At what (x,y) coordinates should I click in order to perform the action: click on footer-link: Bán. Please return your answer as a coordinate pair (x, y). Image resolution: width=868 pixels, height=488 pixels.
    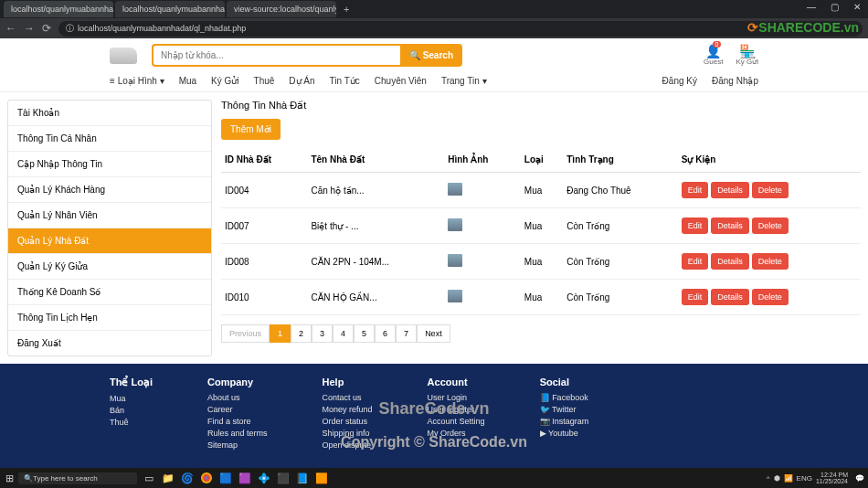
    Looking at the image, I should click on (132, 410).